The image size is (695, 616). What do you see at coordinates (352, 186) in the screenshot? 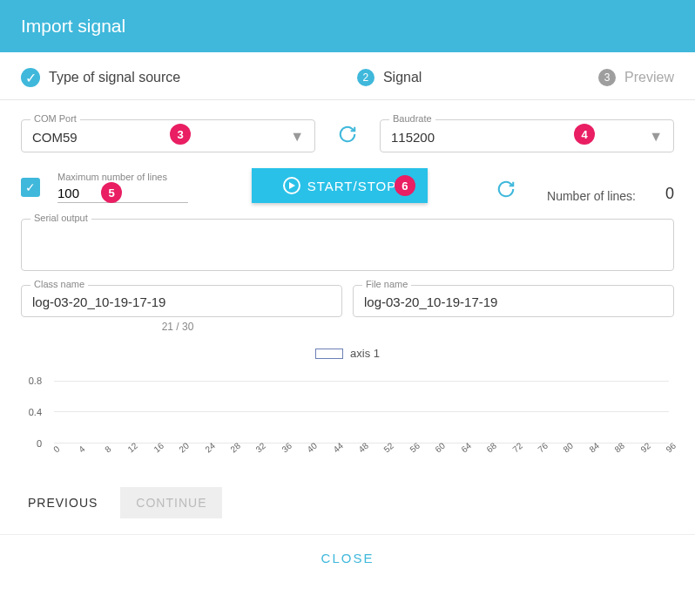
I see `start-stop-label: START/STOP` at bounding box center [352, 186].